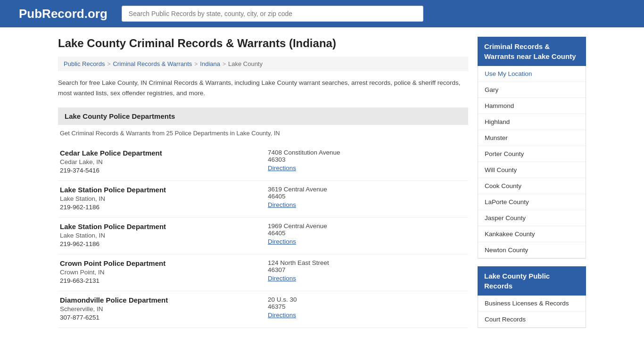 The height and width of the screenshot is (362, 644). I want to click on dept-address: 124 North East Street, so click(367, 263).